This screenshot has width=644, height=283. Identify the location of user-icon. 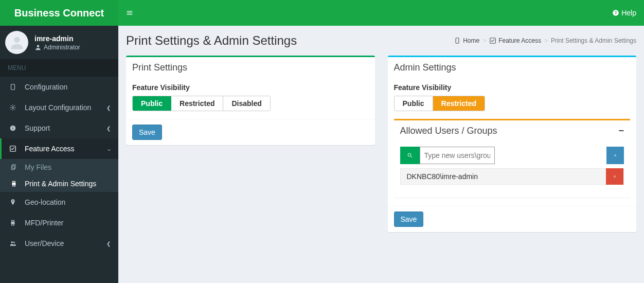
(17, 43).